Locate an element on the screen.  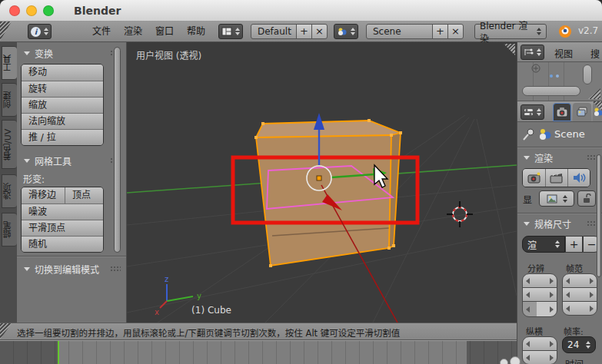
close-window-button is located at coordinates (15, 11).